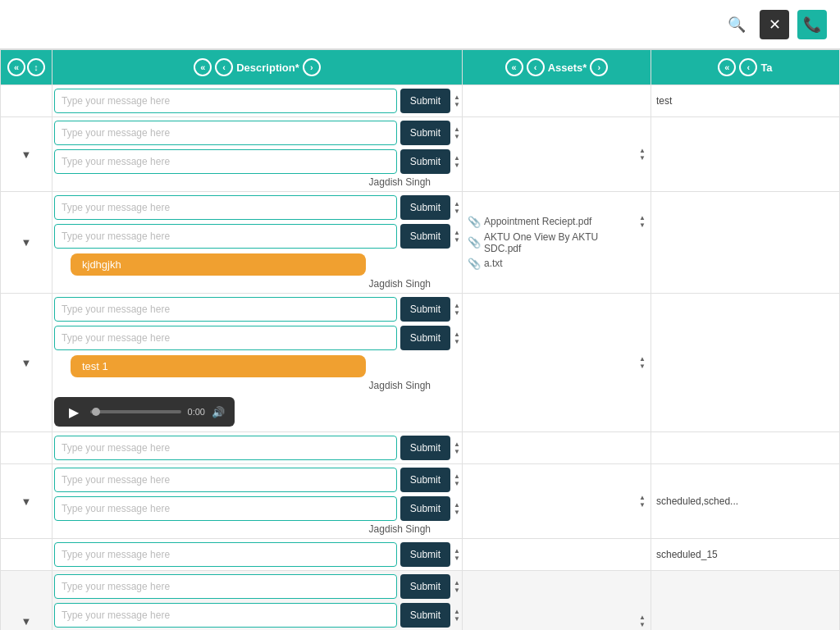  I want to click on scroll-arrows: ▲ ▼, so click(457, 509).